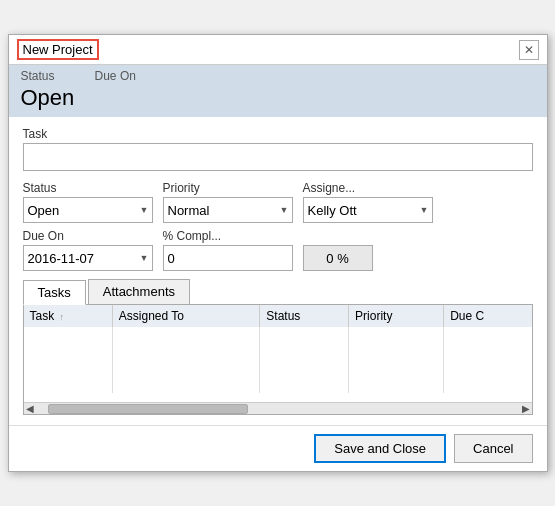 Image resolution: width=555 pixels, height=506 pixels. I want to click on col-status: Status, so click(304, 316).